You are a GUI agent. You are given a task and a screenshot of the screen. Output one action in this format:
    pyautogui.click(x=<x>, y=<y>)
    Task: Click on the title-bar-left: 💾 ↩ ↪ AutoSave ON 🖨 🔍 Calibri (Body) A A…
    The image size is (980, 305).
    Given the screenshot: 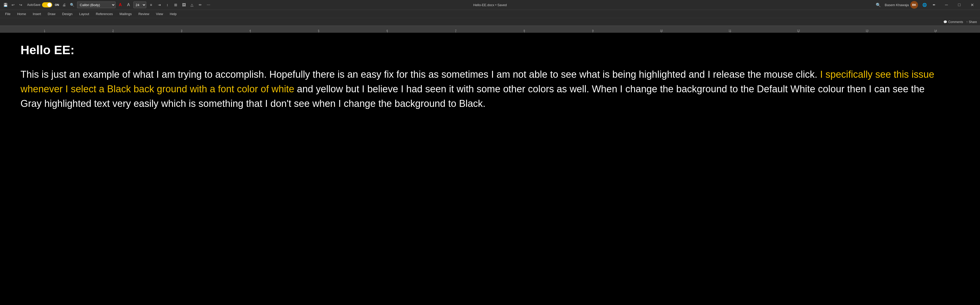 What is the action you would take?
    pyautogui.click(x=107, y=5)
    